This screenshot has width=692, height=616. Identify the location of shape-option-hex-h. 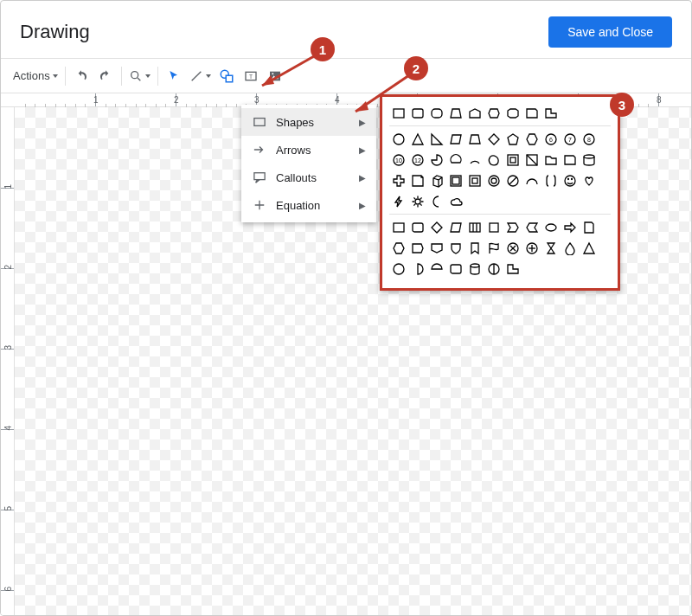
(493, 112).